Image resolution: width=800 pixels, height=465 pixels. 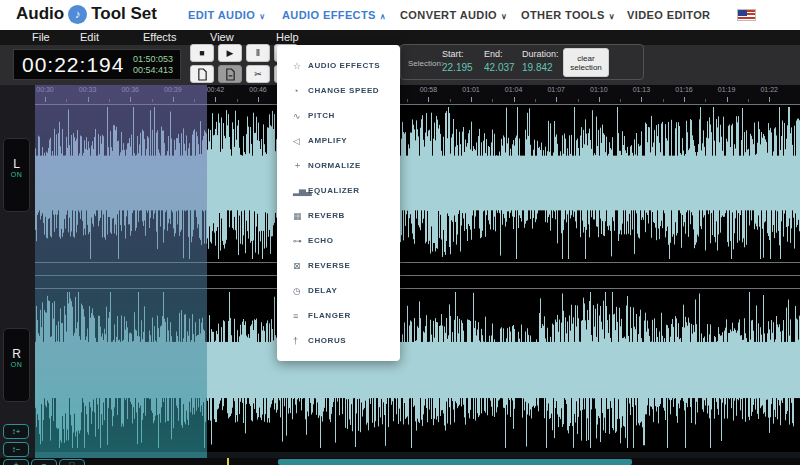 What do you see at coordinates (742, 13) in the screenshot?
I see `flag-canton` at bounding box center [742, 13].